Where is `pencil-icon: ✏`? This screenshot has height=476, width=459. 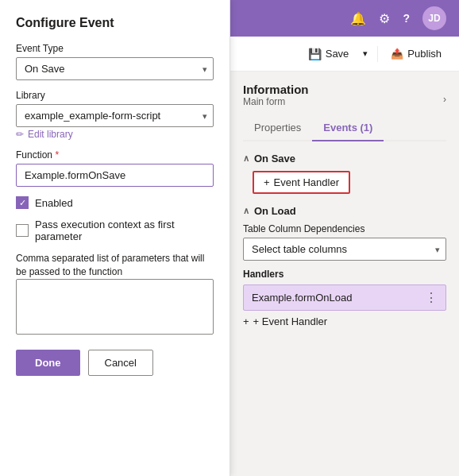
pencil-icon: ✏ is located at coordinates (20, 134).